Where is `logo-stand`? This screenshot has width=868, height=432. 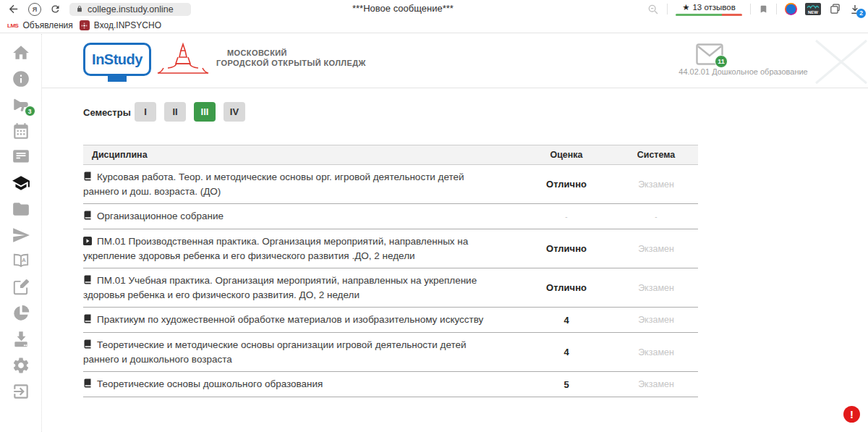
logo-stand is located at coordinates (117, 79).